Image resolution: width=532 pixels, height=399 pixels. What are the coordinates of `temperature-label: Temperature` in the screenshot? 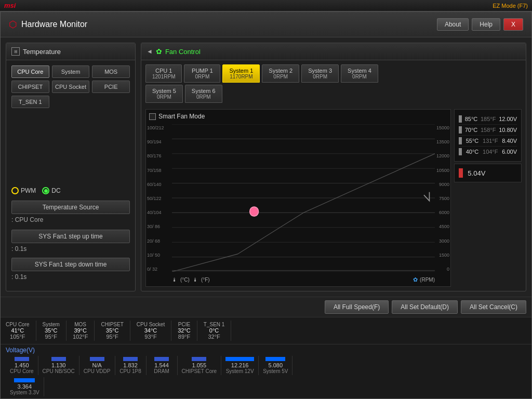 It's located at (42, 52).